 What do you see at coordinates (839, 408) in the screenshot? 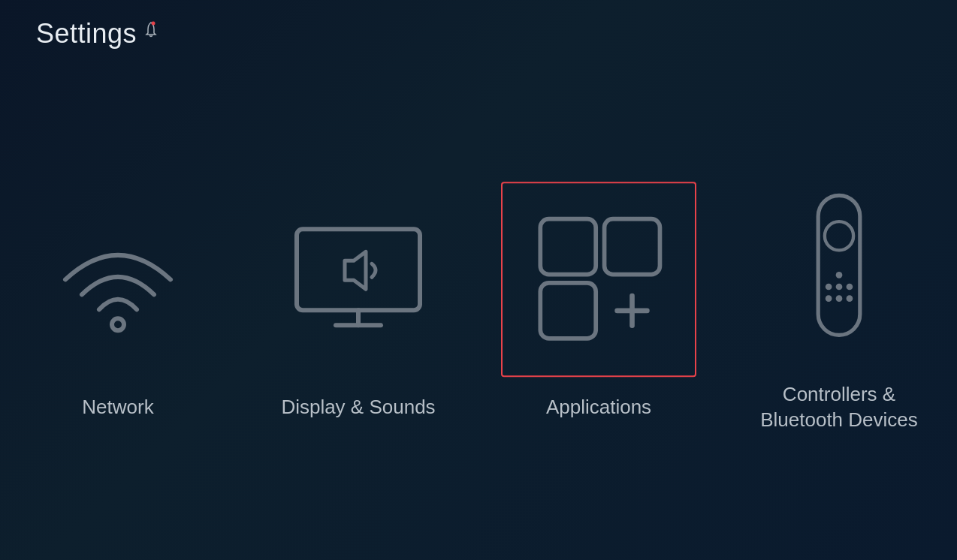
I see `controllers-label: Controllers &Bluetooth Devices` at bounding box center [839, 408].